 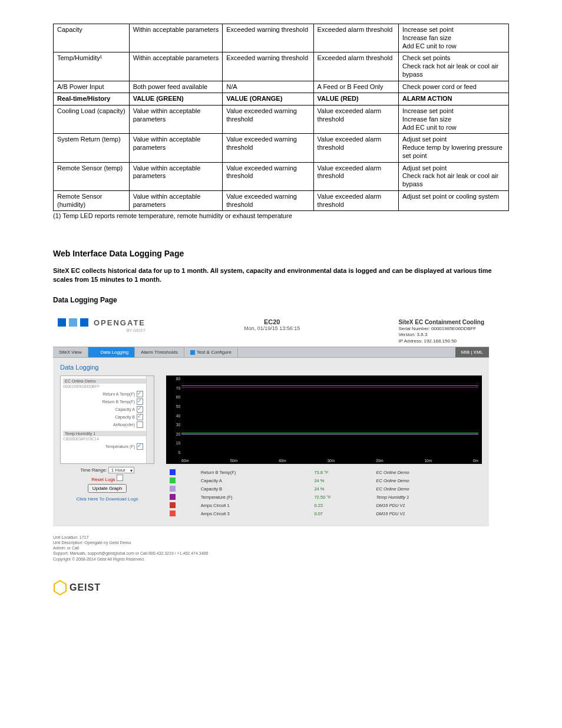 I want to click on scrollbar, so click(x=150, y=420).